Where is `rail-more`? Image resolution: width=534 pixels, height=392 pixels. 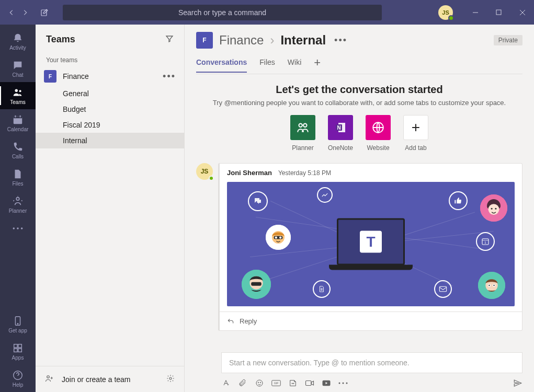 rail-more is located at coordinates (18, 228).